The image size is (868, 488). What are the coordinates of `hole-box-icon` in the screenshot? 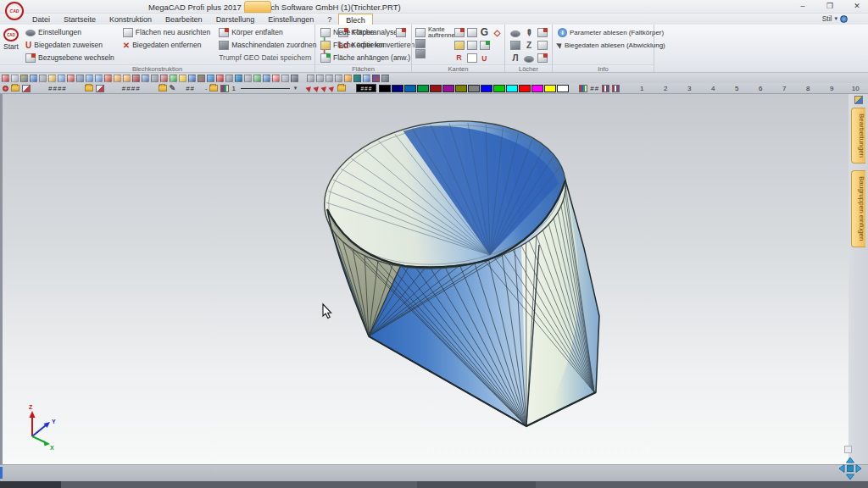 It's located at (542, 32).